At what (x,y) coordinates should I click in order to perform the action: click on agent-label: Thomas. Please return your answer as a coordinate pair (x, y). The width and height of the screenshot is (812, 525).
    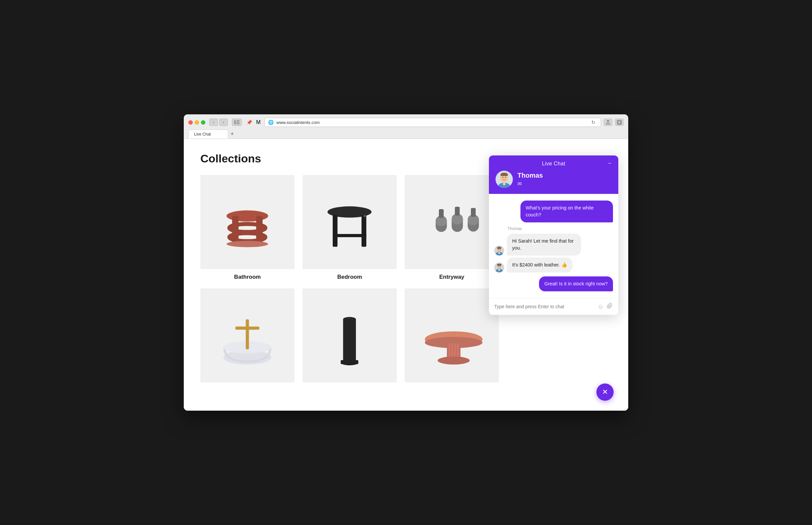
    Looking at the image, I should click on (549, 229).